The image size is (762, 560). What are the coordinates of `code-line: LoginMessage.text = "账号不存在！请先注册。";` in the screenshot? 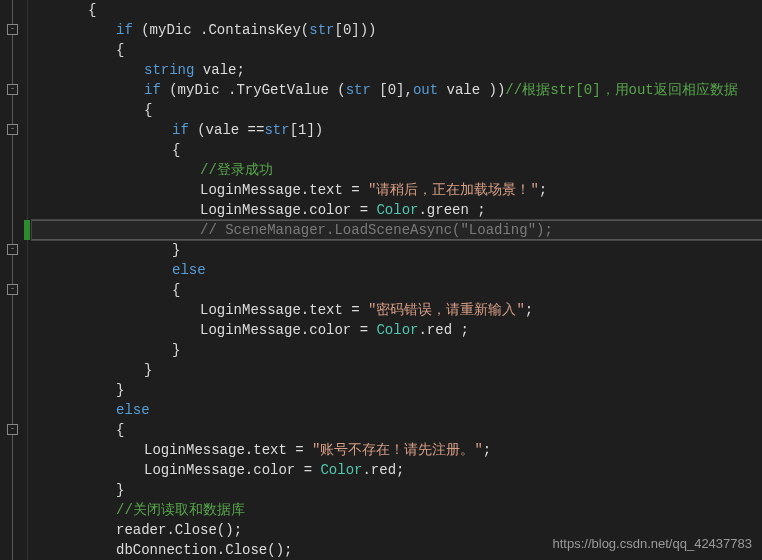 It's located at (397, 450).